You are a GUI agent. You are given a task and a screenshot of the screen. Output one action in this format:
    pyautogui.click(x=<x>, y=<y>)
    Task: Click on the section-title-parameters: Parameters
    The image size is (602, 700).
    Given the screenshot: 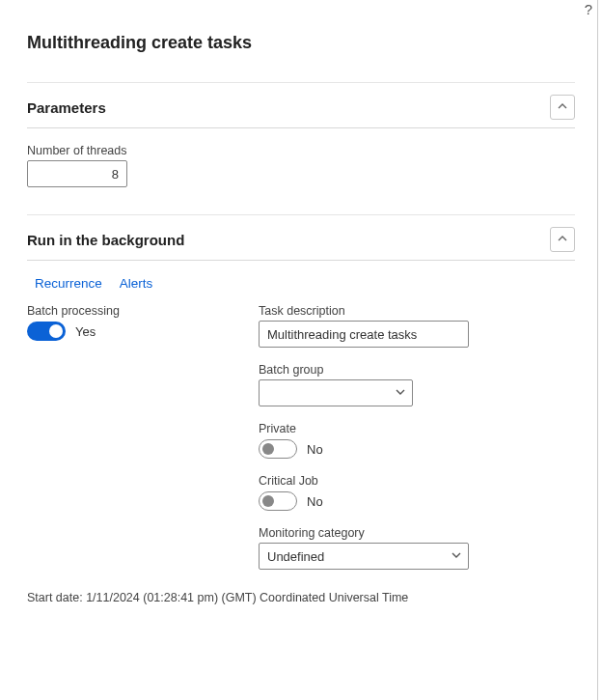 What is the action you would take?
    pyautogui.click(x=67, y=108)
    